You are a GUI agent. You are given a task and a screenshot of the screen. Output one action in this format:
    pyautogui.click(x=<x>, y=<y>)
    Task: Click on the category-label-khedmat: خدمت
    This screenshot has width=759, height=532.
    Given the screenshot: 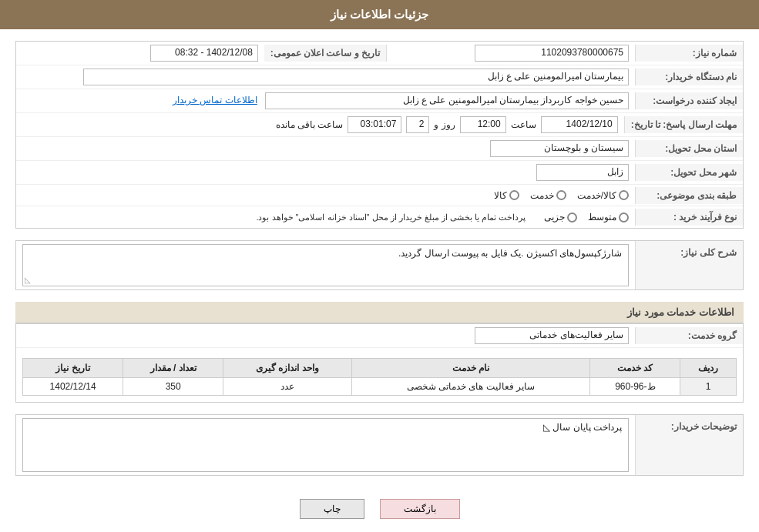 What is the action you would take?
    pyautogui.click(x=542, y=196)
    